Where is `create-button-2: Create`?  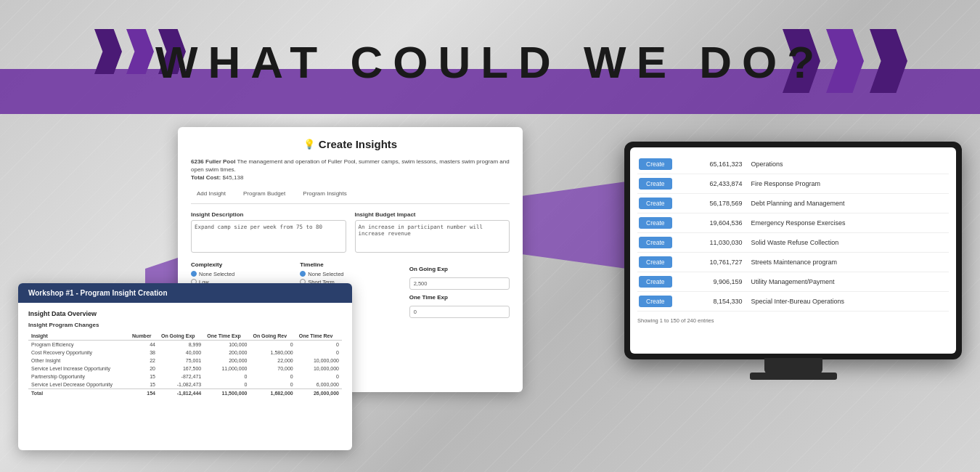 create-button-2: Create is located at coordinates (656, 203).